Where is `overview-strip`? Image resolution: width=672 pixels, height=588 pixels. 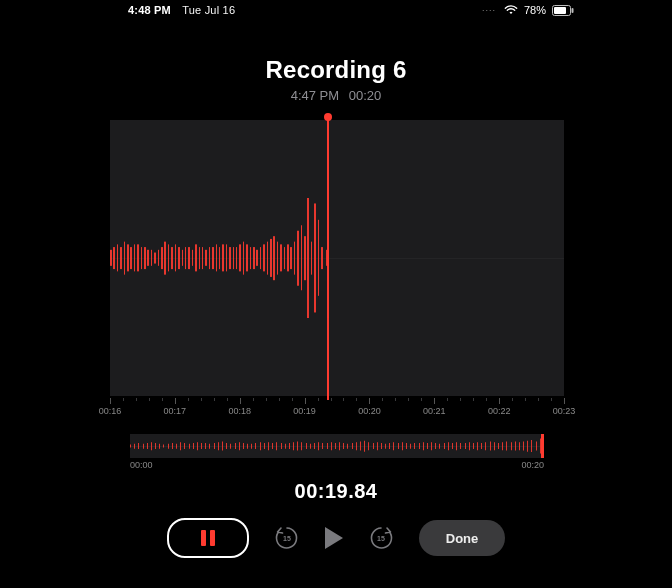 overview-strip is located at coordinates (337, 446).